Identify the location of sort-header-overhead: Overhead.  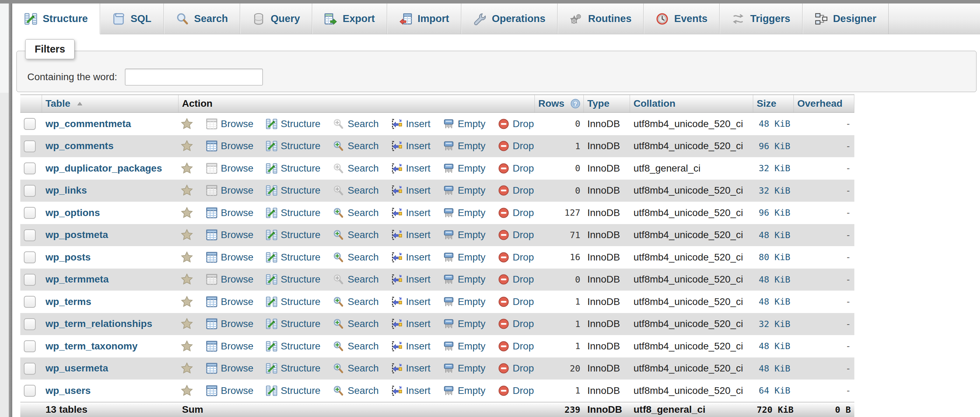
(824, 103).